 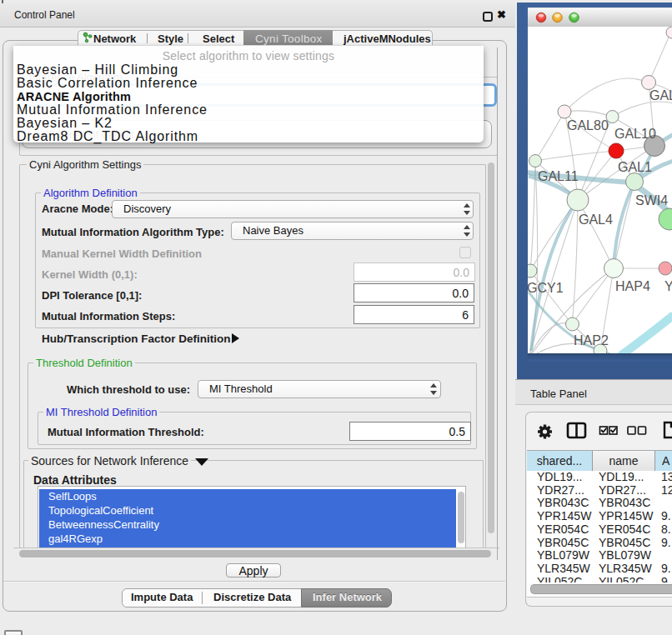 I want to click on svg-text: GAL80, so click(x=588, y=125).